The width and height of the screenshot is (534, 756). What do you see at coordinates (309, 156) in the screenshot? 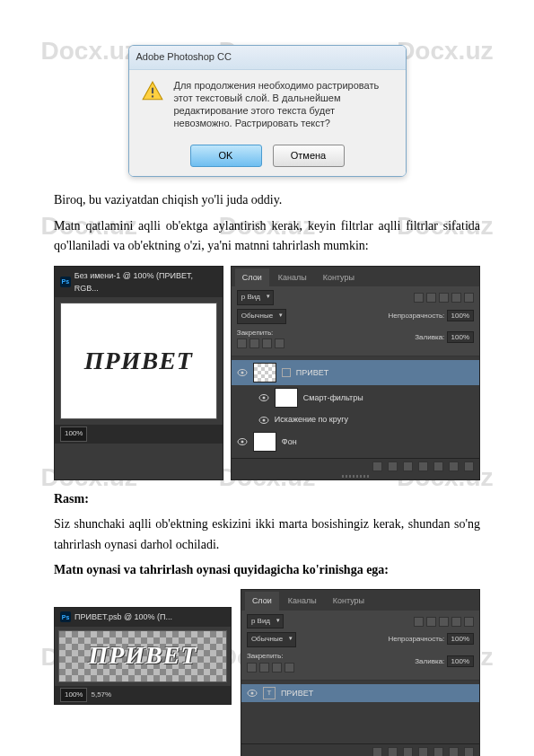
I see `cancel-button: Отмена` at bounding box center [309, 156].